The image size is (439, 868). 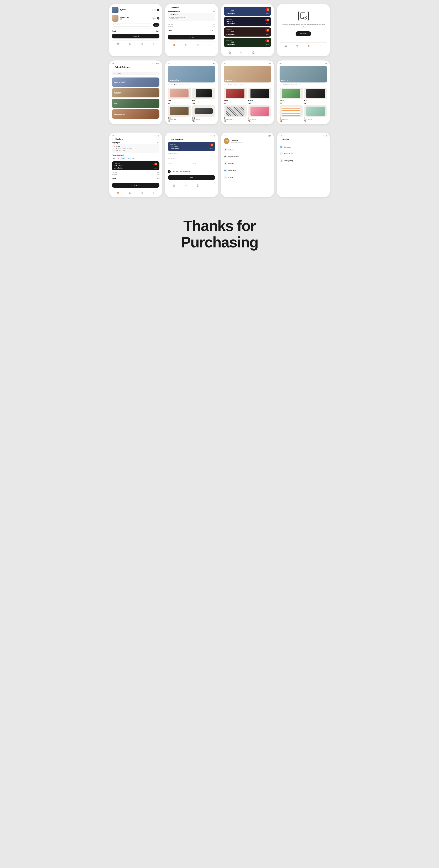 I want to click on settings-language: 🌐 Language ›, so click(x=303, y=147).